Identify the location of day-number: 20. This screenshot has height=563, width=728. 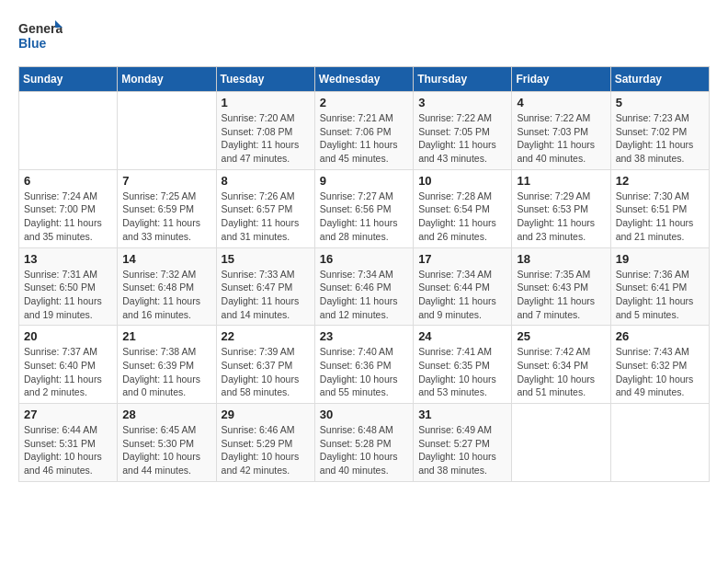
(68, 337).